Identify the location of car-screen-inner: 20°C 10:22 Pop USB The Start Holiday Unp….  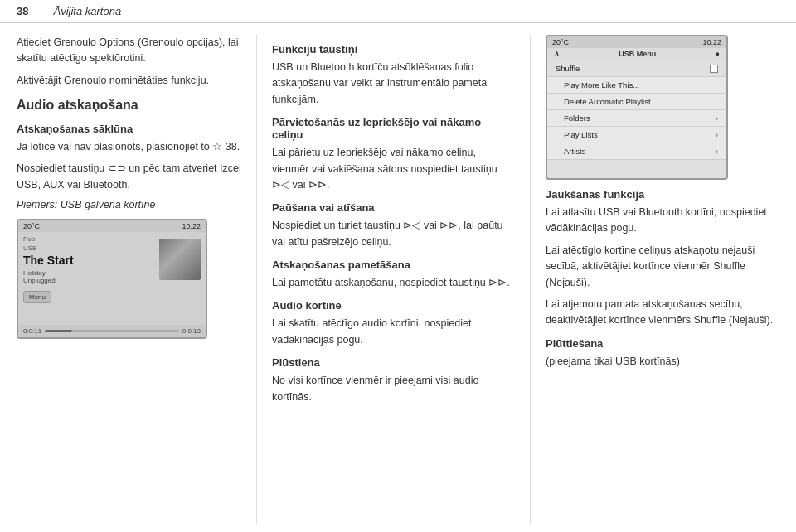
(112, 278).